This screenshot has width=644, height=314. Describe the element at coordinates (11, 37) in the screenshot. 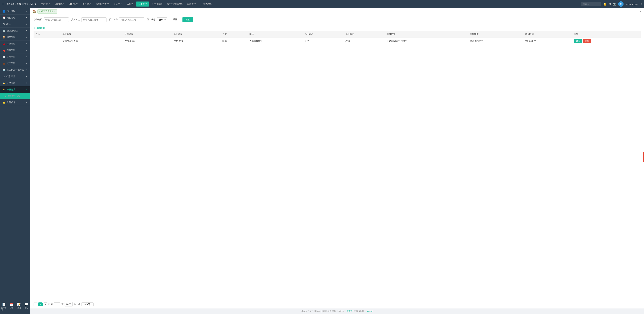

I see `sidebar-label-supplies: 用品管理` at that location.